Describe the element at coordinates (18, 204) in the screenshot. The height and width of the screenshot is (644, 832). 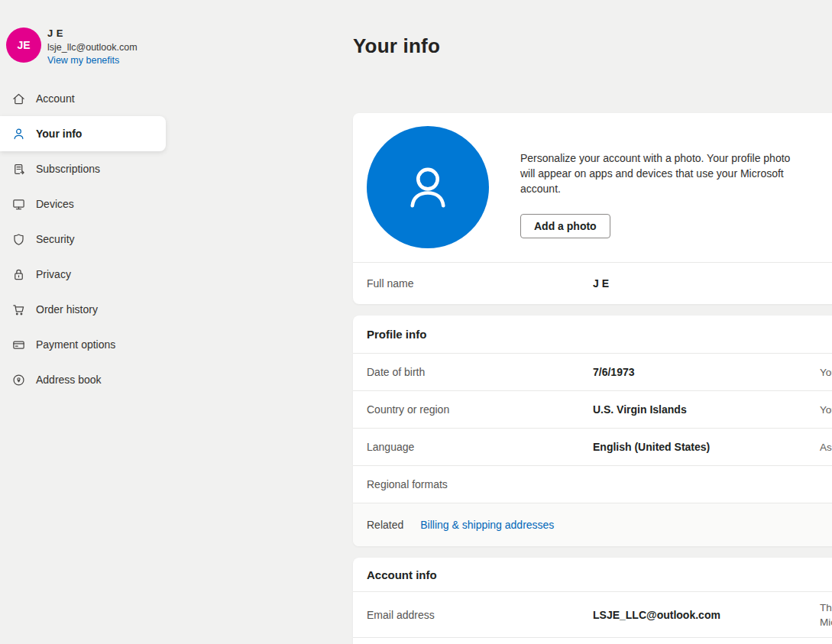
I see `monitor-icon` at that location.